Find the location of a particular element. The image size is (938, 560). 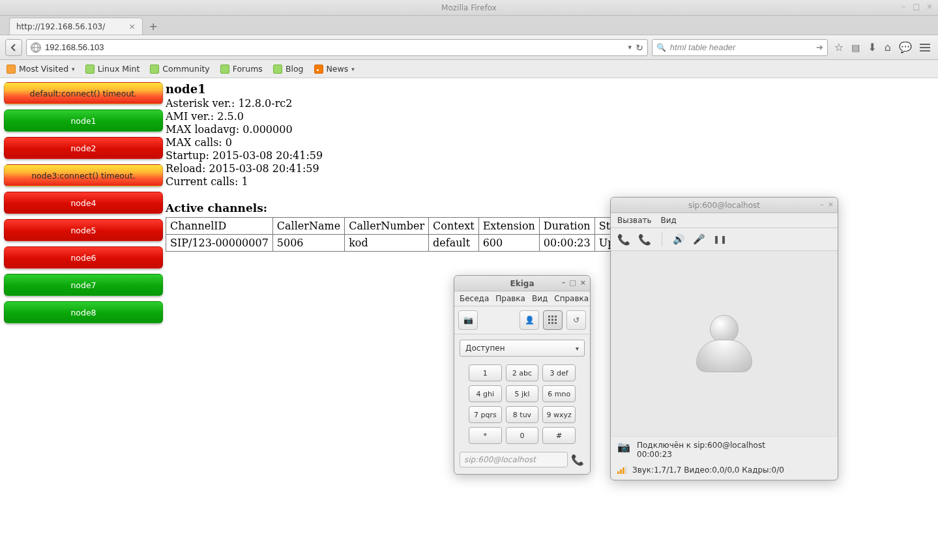

dialpad-key: # is located at coordinates (559, 435).